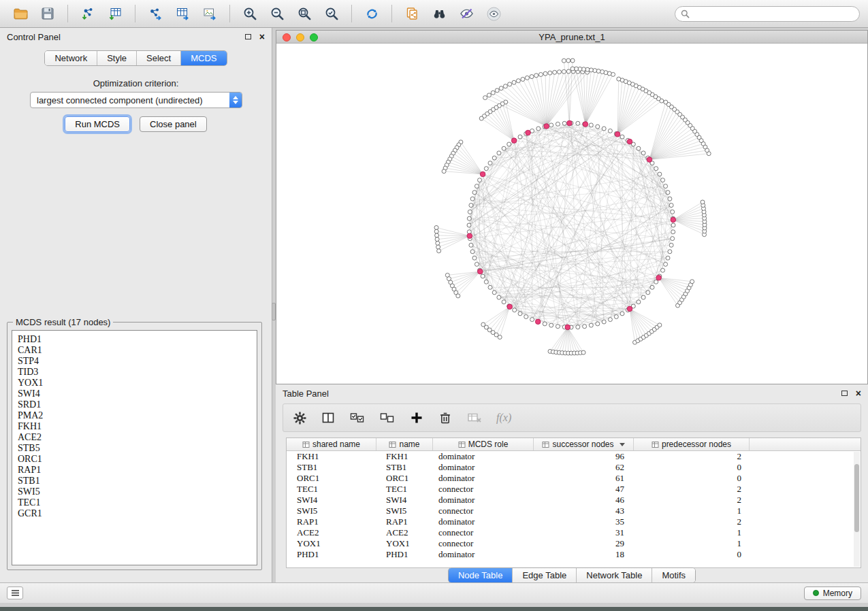 This screenshot has width=868, height=611. Describe the element at coordinates (584, 489) in the screenshot. I see `table-cell: 47` at that location.